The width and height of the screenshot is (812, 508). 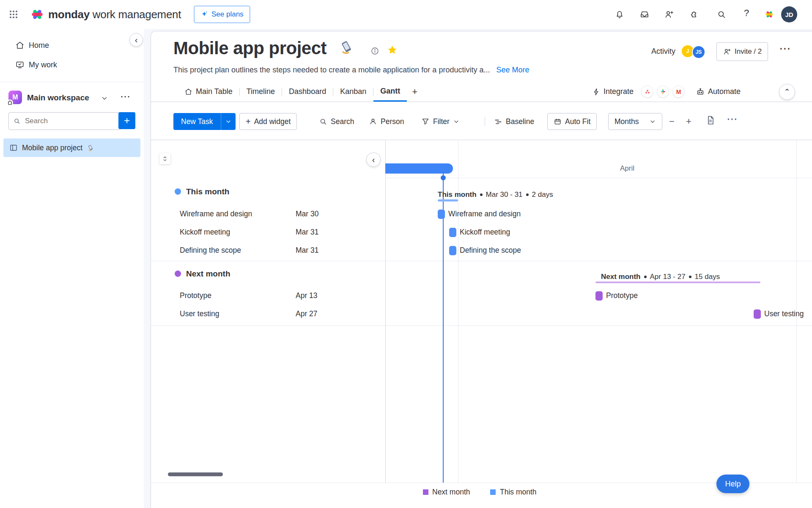 I want to click on collapse-task-panel-button: ‹, so click(x=373, y=160).